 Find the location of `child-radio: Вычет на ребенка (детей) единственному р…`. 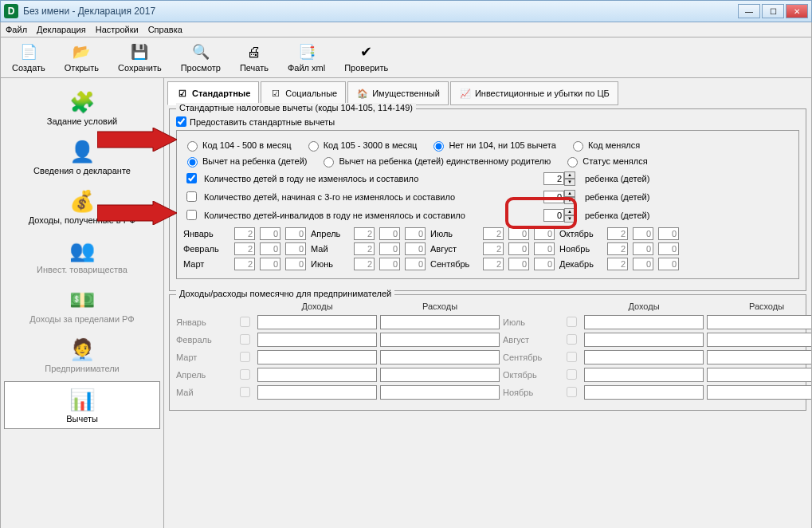

child-radio: Вычет на ребенка (детей) единственному р… is located at coordinates (435, 161).